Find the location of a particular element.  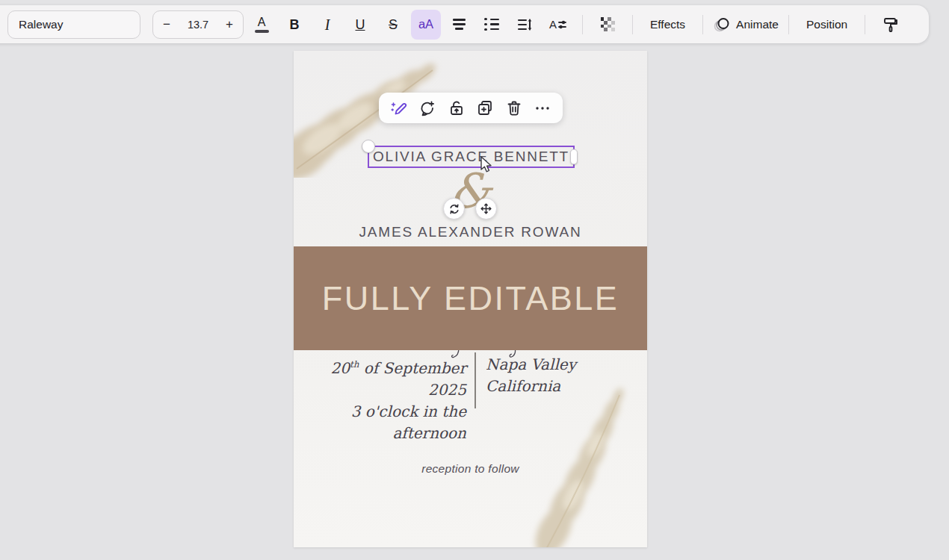

copy-style-button is located at coordinates (890, 25).